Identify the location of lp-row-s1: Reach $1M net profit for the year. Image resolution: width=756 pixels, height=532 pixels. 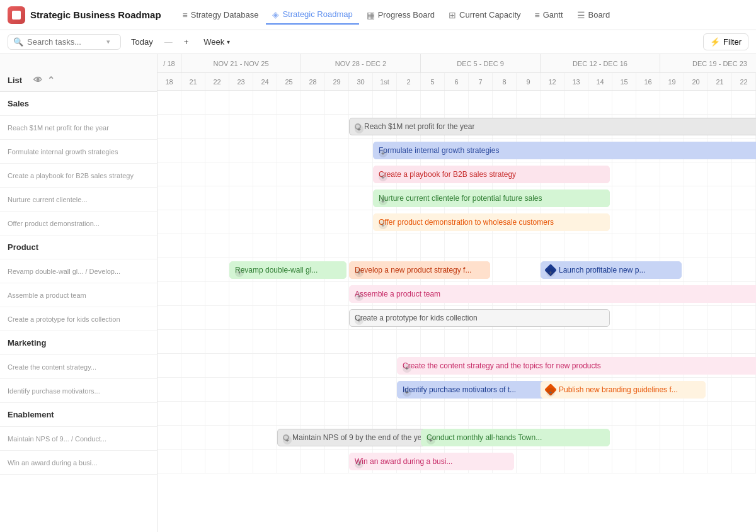
(78, 128).